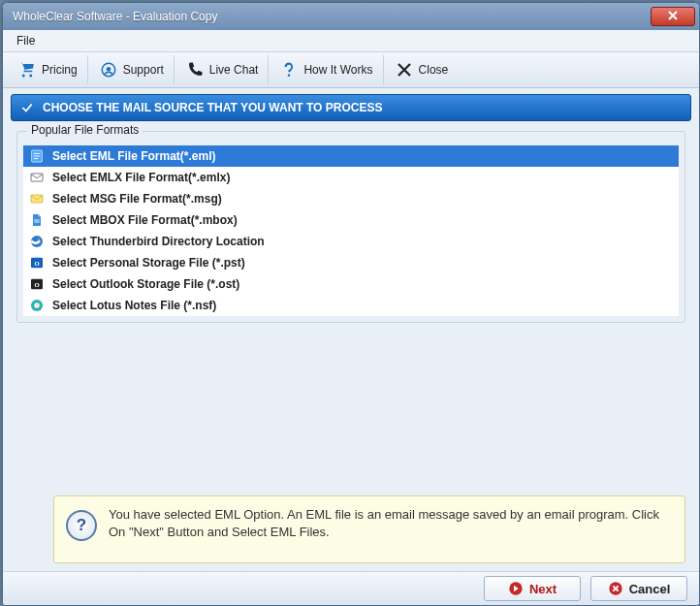 This screenshot has height=606, width=700. What do you see at coordinates (404, 70) in the screenshot?
I see `x-icon` at bounding box center [404, 70].